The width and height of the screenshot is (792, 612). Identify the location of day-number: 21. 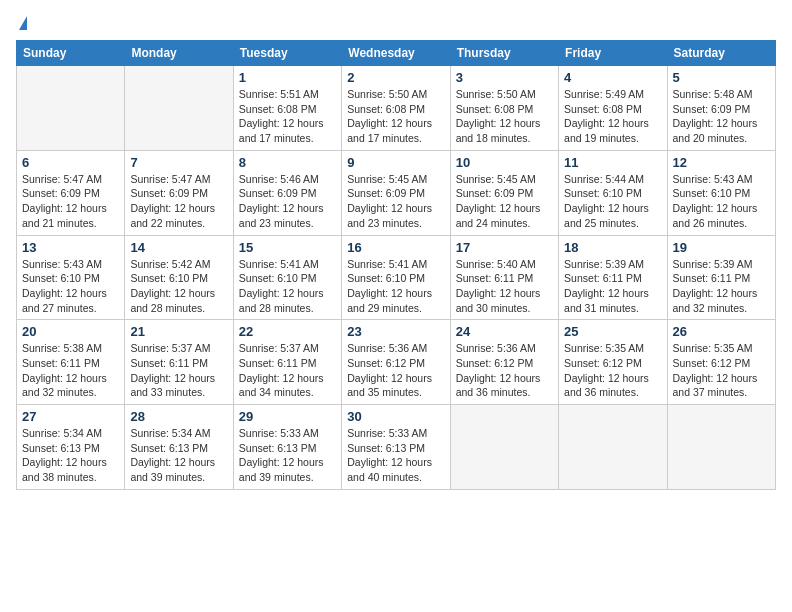
(178, 332).